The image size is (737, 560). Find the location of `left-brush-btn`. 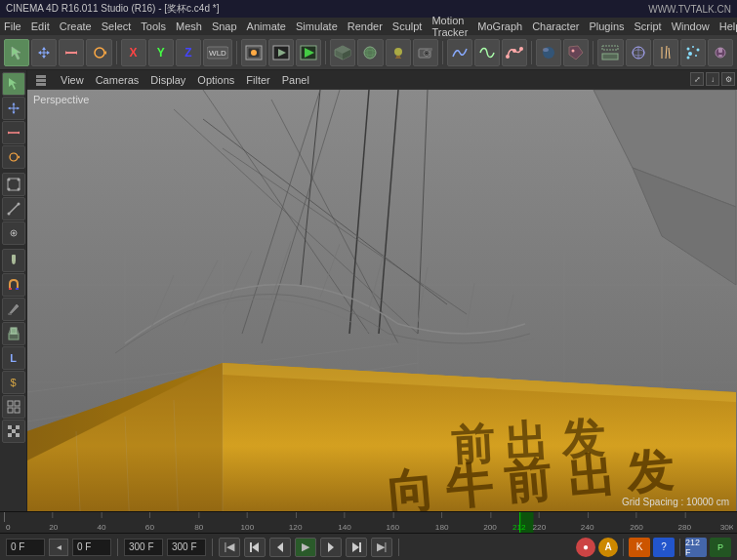

left-brush-btn is located at coordinates (14, 260).